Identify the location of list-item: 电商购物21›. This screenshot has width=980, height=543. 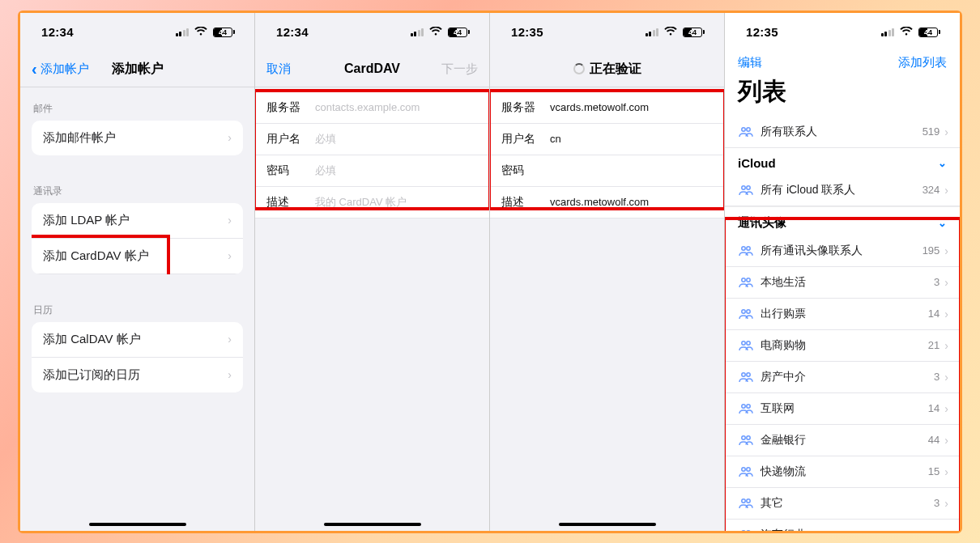
(842, 346).